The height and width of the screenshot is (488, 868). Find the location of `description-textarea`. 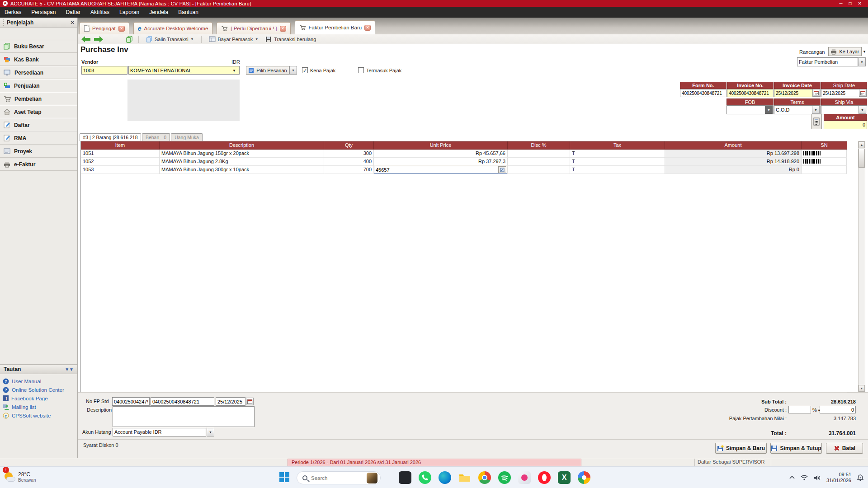

description-textarea is located at coordinates (184, 417).